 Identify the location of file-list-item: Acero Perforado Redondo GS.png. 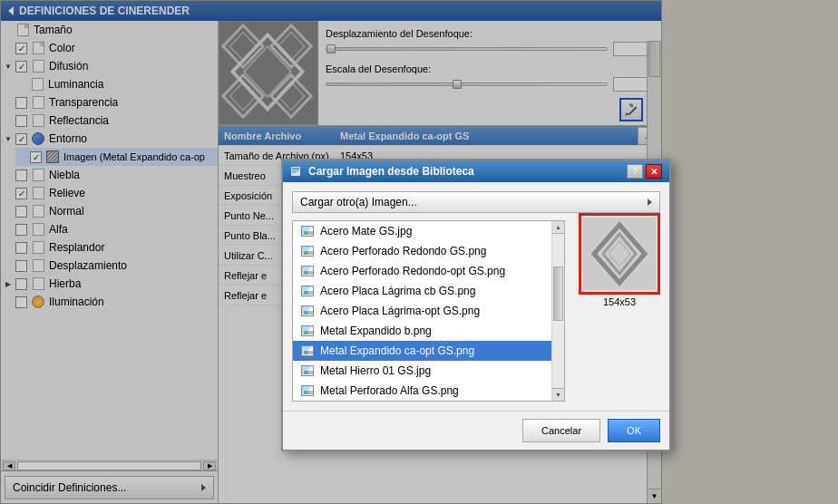
(428, 251).